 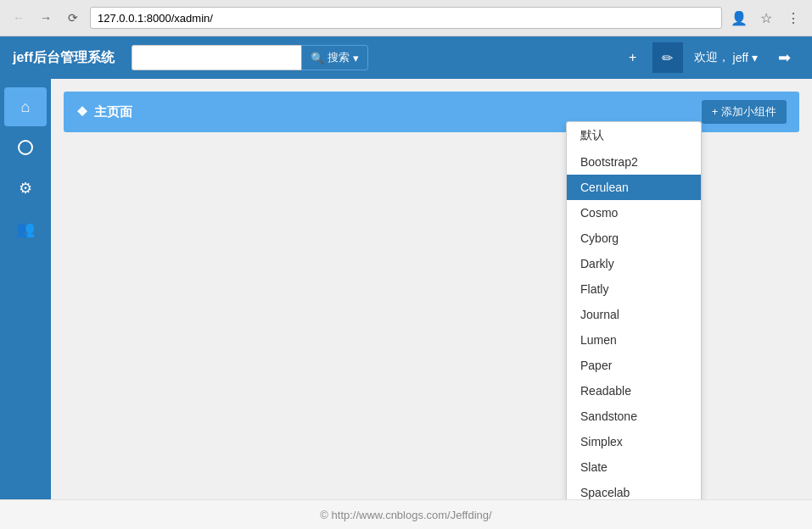 What do you see at coordinates (104, 112) in the screenshot?
I see `page-header-title: ❖ 主页面` at bounding box center [104, 112].